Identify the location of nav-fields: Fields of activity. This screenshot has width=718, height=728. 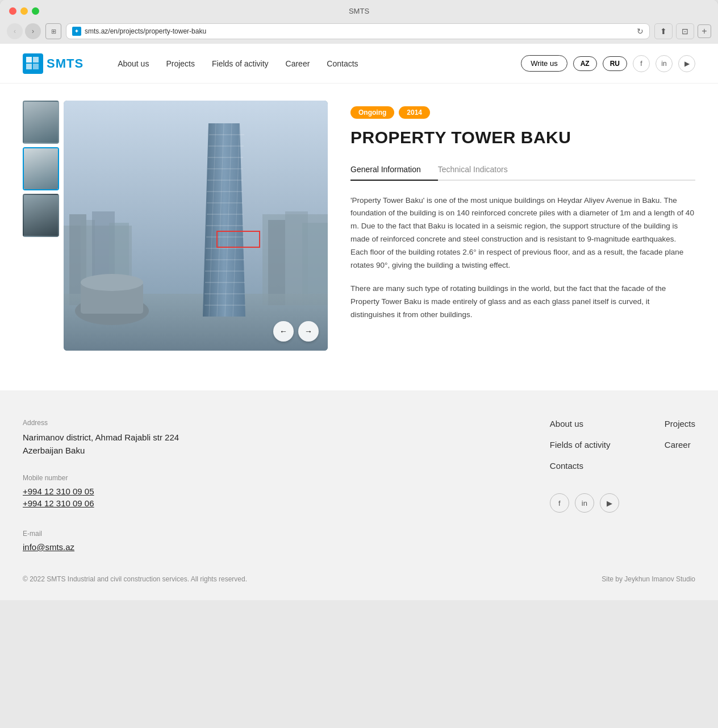
(240, 64).